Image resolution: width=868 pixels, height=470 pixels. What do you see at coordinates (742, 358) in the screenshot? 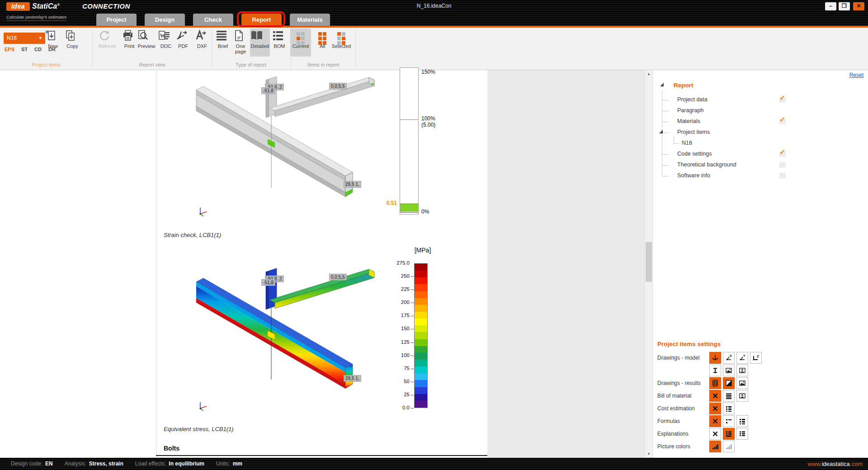
I see `axis-y-button: Y` at bounding box center [742, 358].